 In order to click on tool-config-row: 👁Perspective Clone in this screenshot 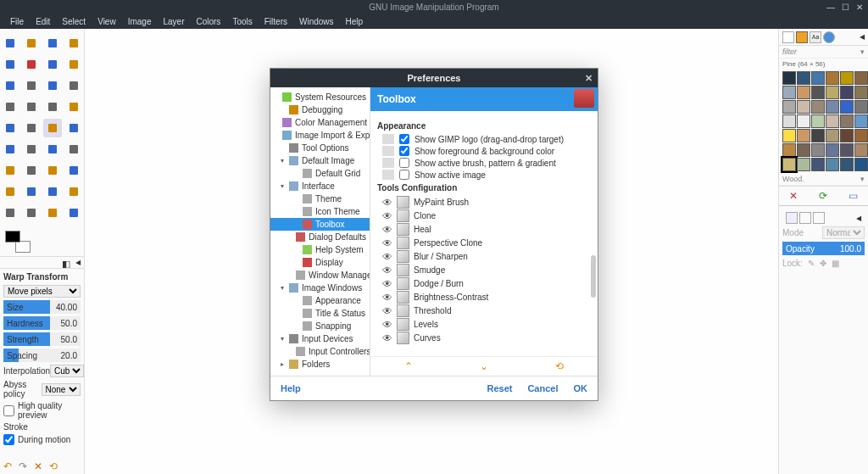, I will do `click(487, 243)`.